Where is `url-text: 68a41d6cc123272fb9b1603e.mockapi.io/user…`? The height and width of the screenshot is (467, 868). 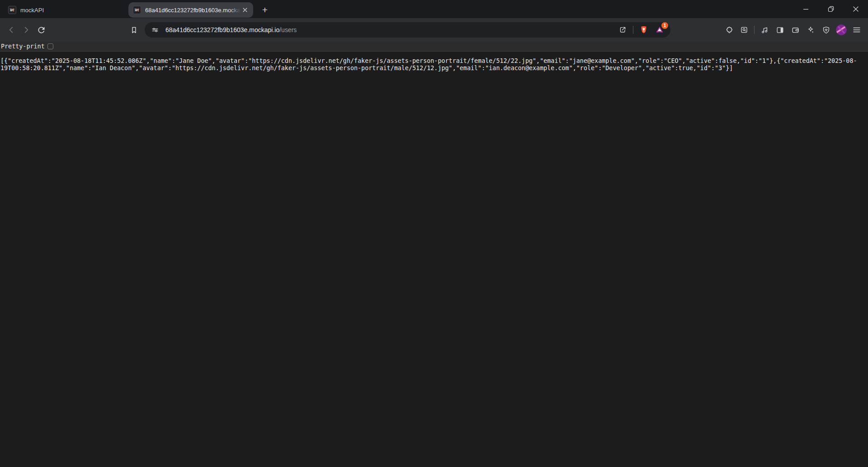
url-text: 68a41d6cc123272fb9b1603e.mockapi.io/user… is located at coordinates (231, 30).